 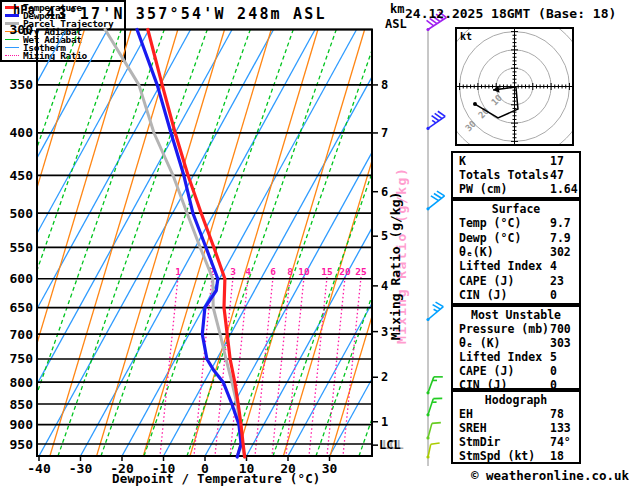 I want to click on temperature-tick-label: -10, so click(x=164, y=468).